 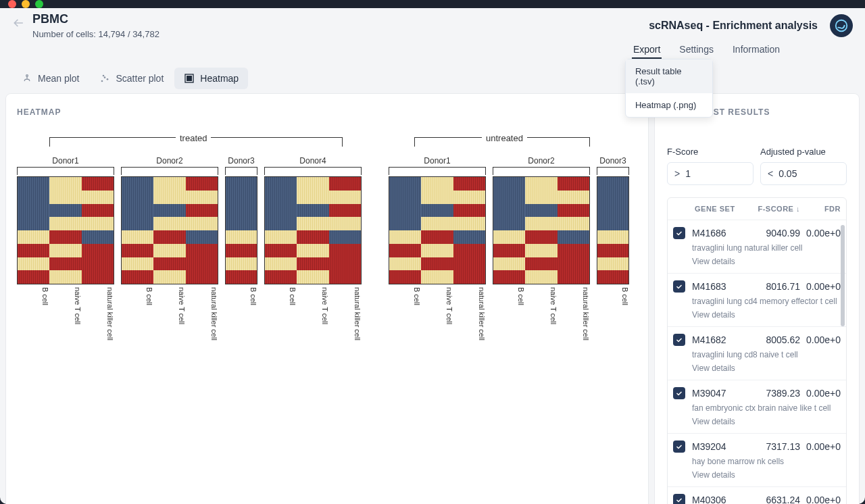 What do you see at coordinates (504, 138) in the screenshot?
I see `condition-label: untreated` at bounding box center [504, 138].